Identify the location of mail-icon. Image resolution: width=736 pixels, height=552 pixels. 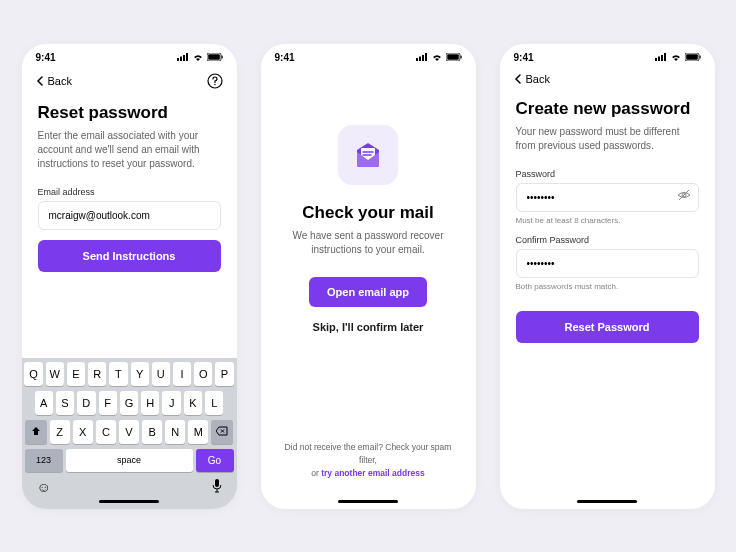
(368, 155).